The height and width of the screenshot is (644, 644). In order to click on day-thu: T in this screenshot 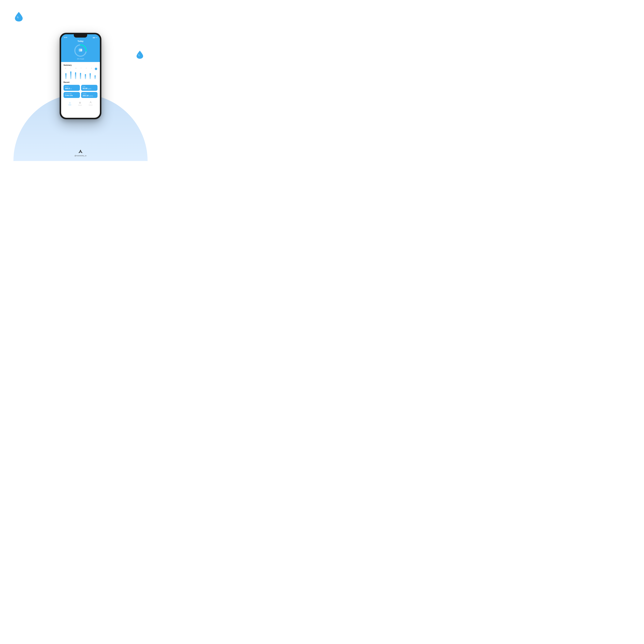, I will do `click(81, 69)`.